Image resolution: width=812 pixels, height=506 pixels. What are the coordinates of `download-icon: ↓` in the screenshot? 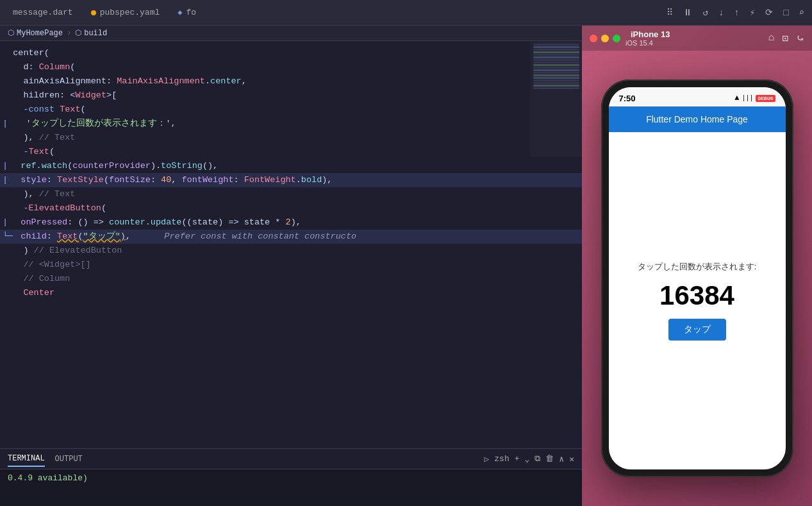 It's located at (721, 13).